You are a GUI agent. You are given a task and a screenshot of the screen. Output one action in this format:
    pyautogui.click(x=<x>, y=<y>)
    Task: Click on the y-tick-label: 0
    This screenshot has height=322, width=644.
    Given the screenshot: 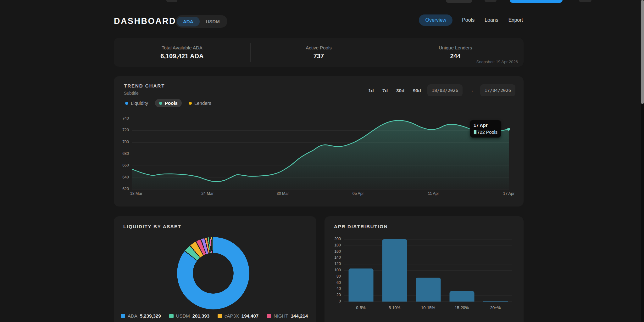 What is the action you would take?
    pyautogui.click(x=333, y=301)
    